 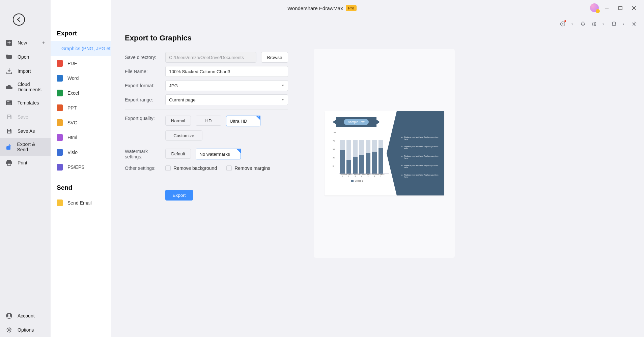 I want to click on preview-ribbon: Sample Text, so click(x=356, y=122).